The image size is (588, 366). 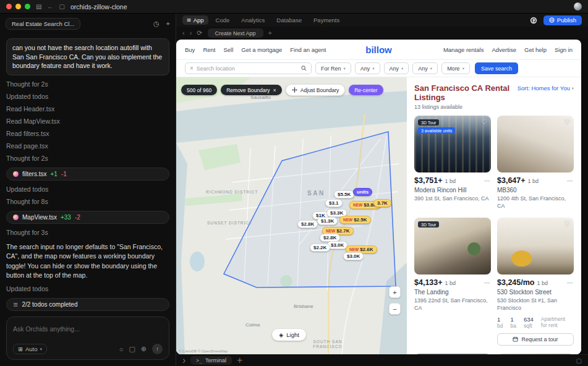 What do you see at coordinates (333, 68) in the screenshot?
I see `filter-for-rent: For Ren▾` at bounding box center [333, 68].